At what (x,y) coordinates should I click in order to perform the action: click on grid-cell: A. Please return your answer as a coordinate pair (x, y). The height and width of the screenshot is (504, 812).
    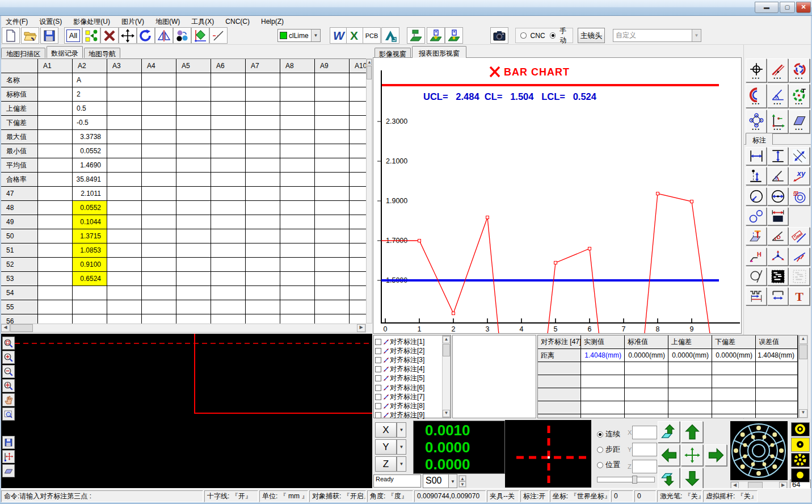
    Looking at the image, I should click on (90, 81).